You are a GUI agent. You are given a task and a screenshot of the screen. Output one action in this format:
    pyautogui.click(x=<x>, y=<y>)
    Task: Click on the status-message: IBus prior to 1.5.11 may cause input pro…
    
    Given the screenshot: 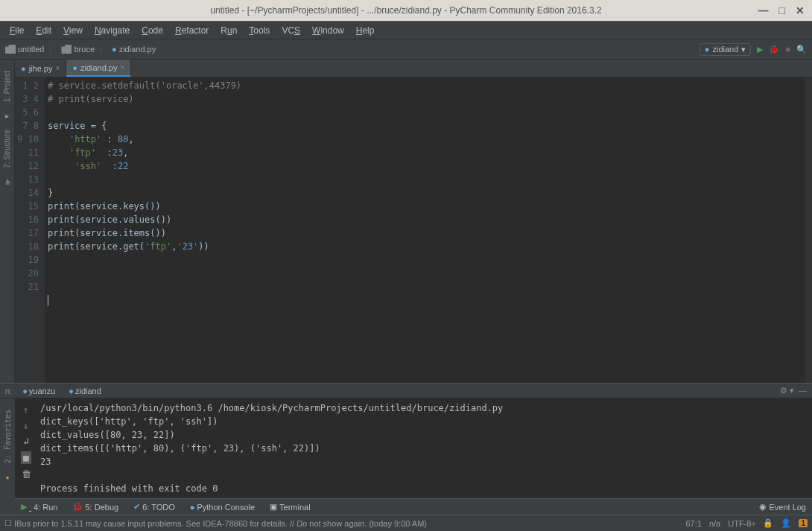 What is the action you would take?
    pyautogui.click(x=221, y=524)
    